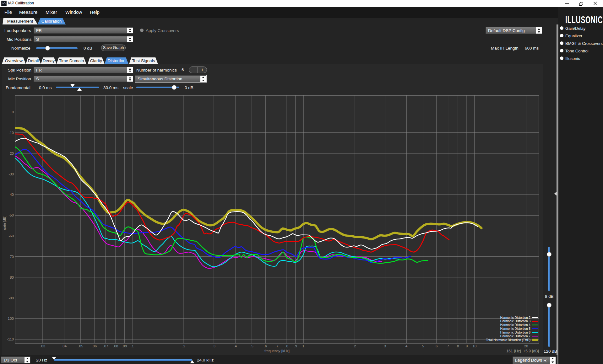 Image resolution: width=603 pixels, height=364 pixels. What do you see at coordinates (516, 336) in the screenshot?
I see `svg-text: Harmonic Distortion 7` at bounding box center [516, 336].